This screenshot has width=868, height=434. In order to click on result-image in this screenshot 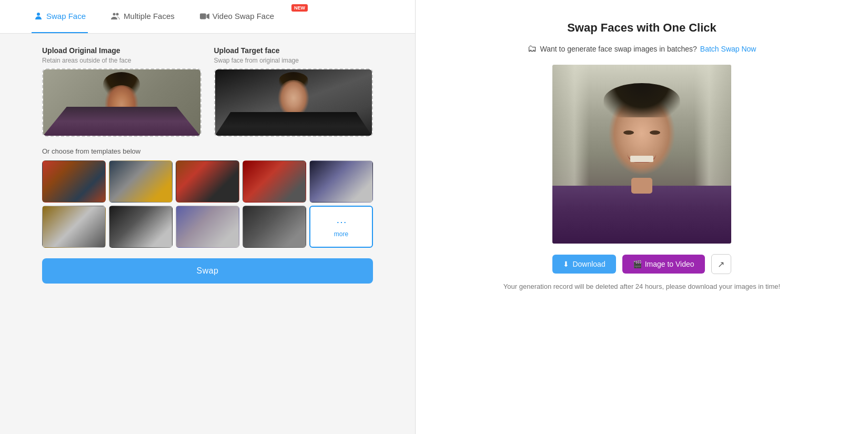, I will do `click(642, 154)`.